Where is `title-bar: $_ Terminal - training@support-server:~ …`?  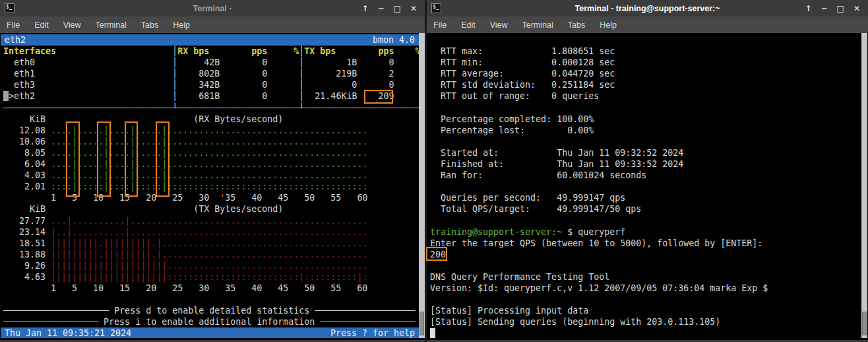 title-bar: $_ Terminal - training@support-server:~ … is located at coordinates (648, 8).